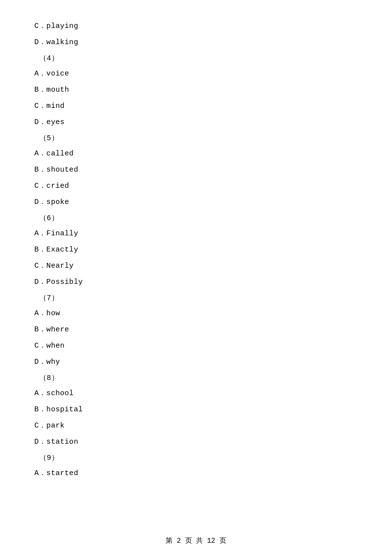  Describe the element at coordinates (196, 541) in the screenshot. I see `page-footer: 第 2 页 共 12 页` at that location.